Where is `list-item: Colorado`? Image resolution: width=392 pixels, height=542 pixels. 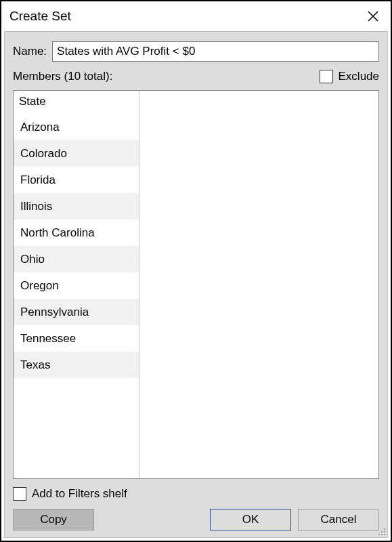 list-item: Colorado is located at coordinates (76, 153).